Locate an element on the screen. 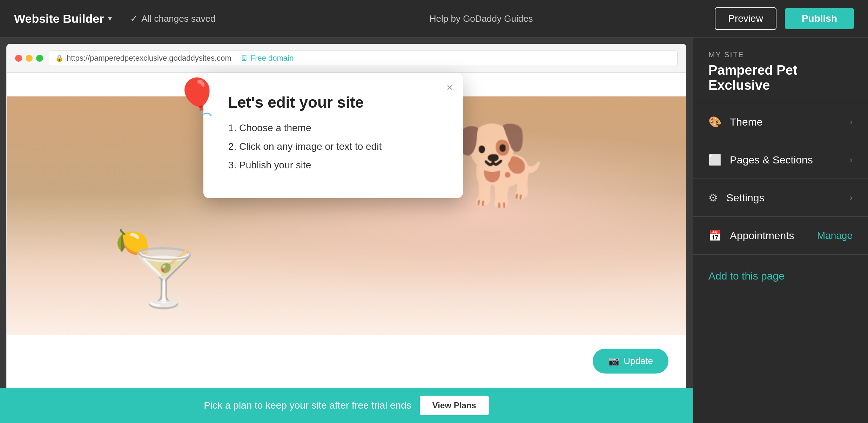  topbar: Website Builder ▾ ✓ All changes saved He… is located at coordinates (434, 19).